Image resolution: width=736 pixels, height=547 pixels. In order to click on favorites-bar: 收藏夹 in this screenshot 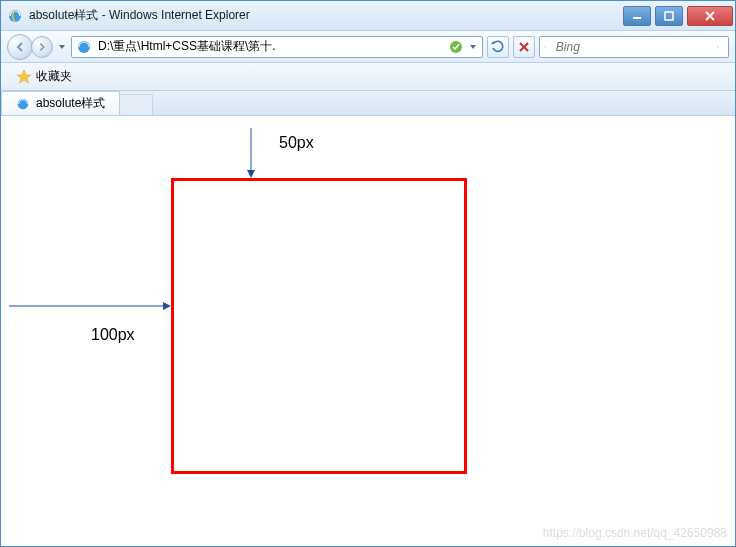, I will do `click(368, 77)`.